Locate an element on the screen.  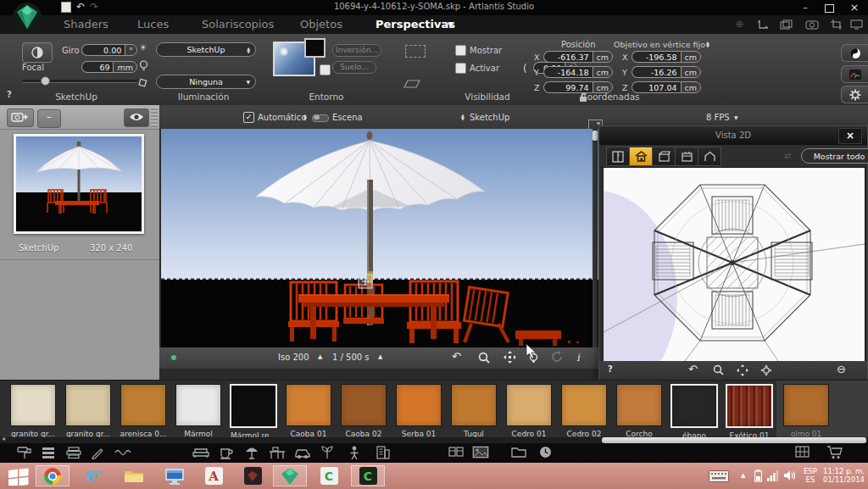
giro-field: 0.00° is located at coordinates (109, 50).